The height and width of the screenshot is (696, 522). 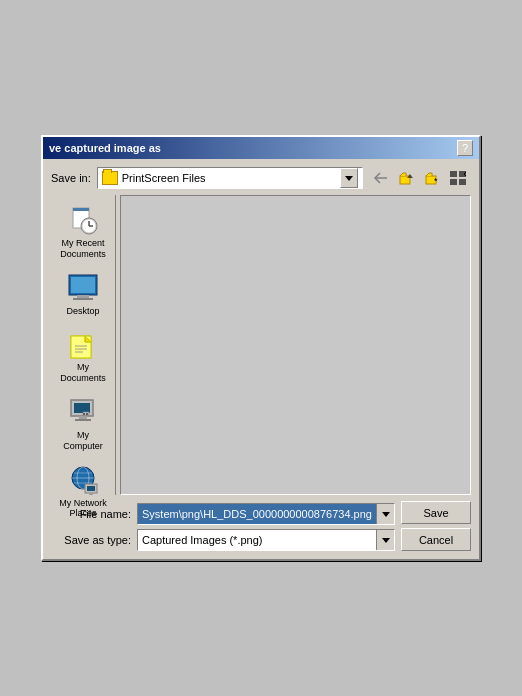 I want to click on savetype-label: Save as type:, so click(x=91, y=540).